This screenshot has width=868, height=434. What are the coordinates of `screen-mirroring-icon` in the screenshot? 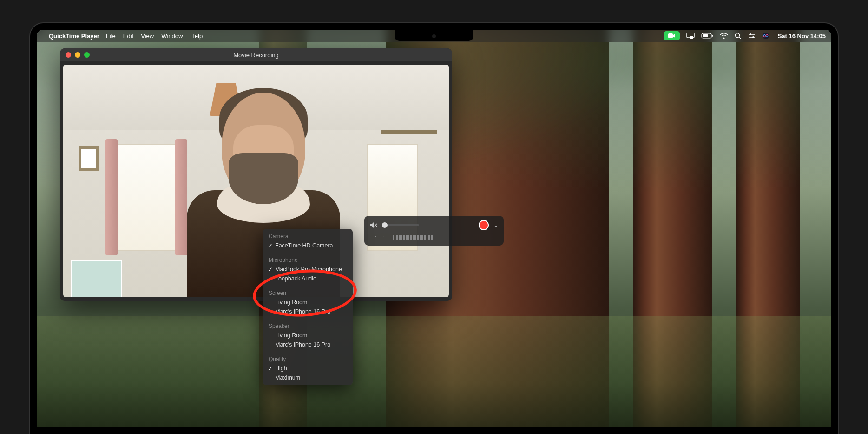 It's located at (690, 36).